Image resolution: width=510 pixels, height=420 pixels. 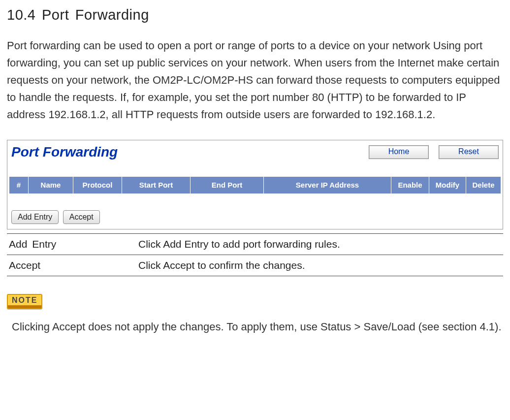 What do you see at coordinates (227, 185) in the screenshot?
I see `col-end-port: End Port` at bounding box center [227, 185].